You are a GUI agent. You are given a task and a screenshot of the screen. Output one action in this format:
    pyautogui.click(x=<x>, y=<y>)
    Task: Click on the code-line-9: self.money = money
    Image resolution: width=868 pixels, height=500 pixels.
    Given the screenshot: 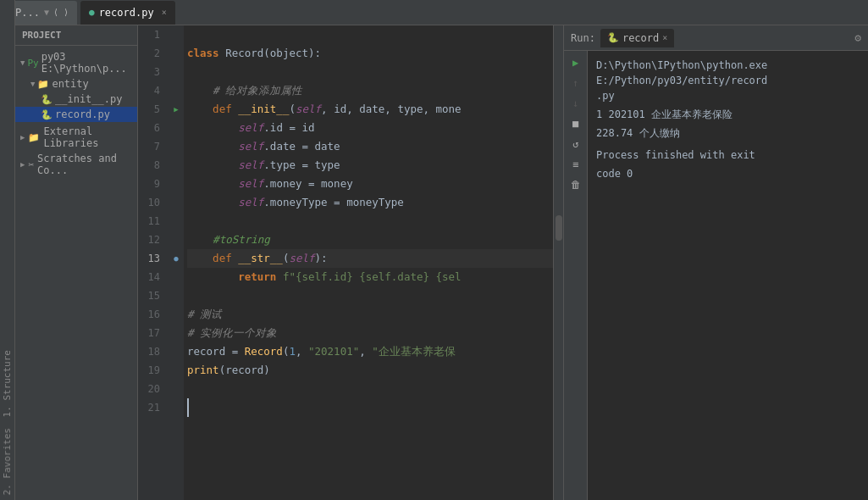 What is the action you would take?
    pyautogui.click(x=370, y=184)
    